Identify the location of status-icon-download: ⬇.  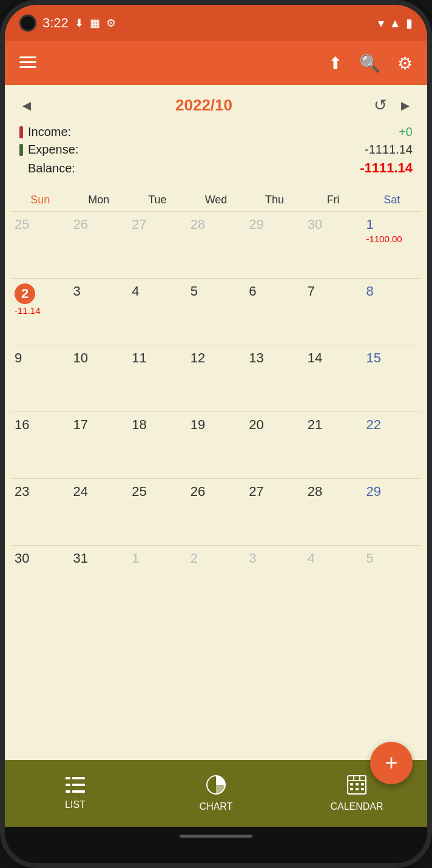
(79, 23).